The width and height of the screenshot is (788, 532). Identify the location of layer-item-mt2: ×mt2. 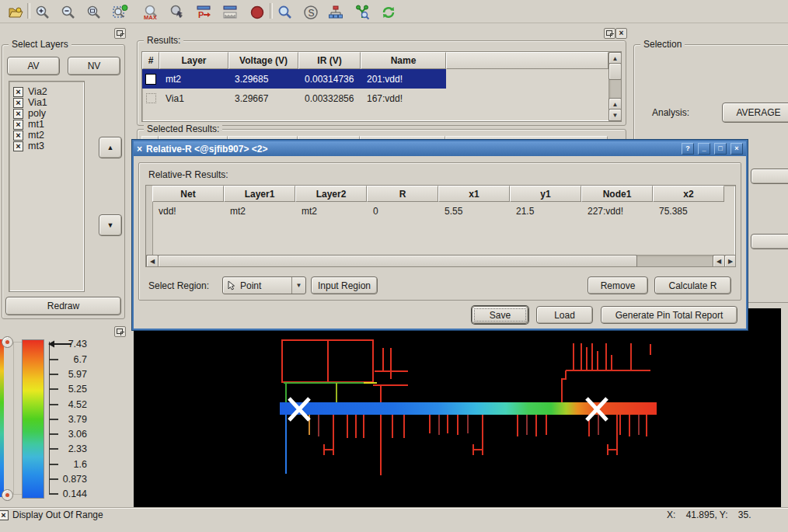
(29, 135).